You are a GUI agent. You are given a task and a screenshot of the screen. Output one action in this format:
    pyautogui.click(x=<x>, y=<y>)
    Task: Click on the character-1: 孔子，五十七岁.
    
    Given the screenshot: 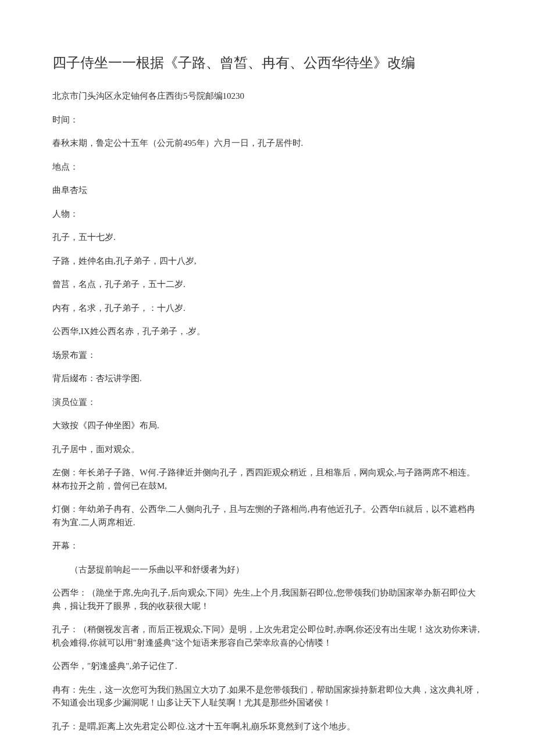 What is the action you would take?
    pyautogui.click(x=268, y=237)
    